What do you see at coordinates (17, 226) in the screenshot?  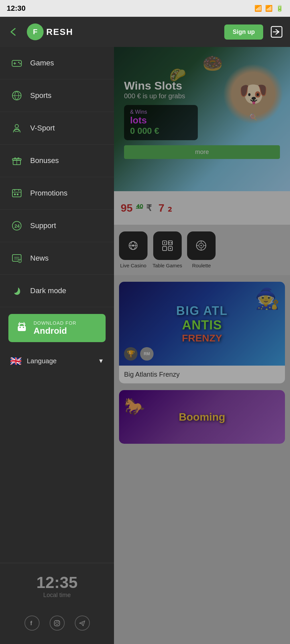 I see `svg-text: 24` at bounding box center [17, 226].